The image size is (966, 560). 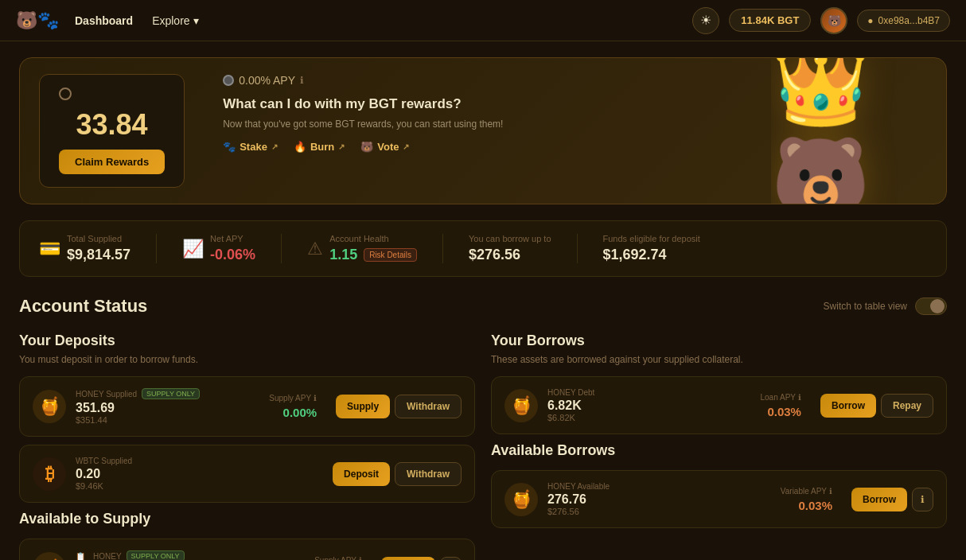 I want to click on honey-debt-label: HONEY Debt, so click(x=649, y=393).